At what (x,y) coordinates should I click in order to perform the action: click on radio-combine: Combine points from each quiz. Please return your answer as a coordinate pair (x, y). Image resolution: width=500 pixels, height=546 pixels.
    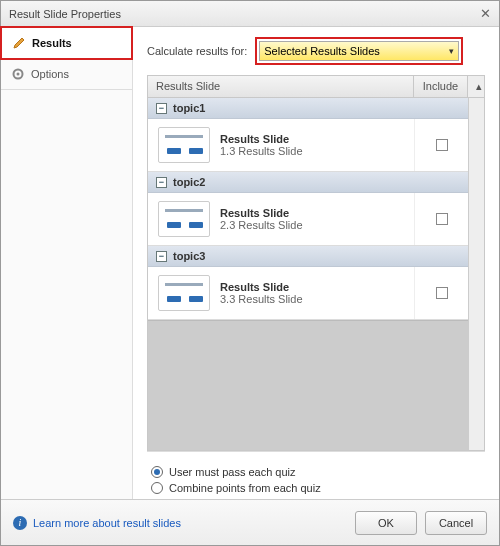
    Looking at the image, I should click on (316, 488).